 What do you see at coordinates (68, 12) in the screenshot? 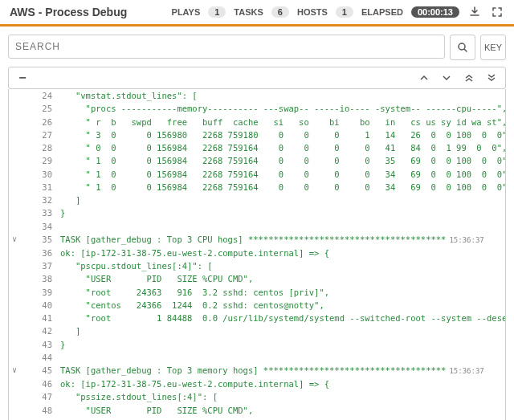
I see `page-title: AWS - Process Debug` at bounding box center [68, 12].